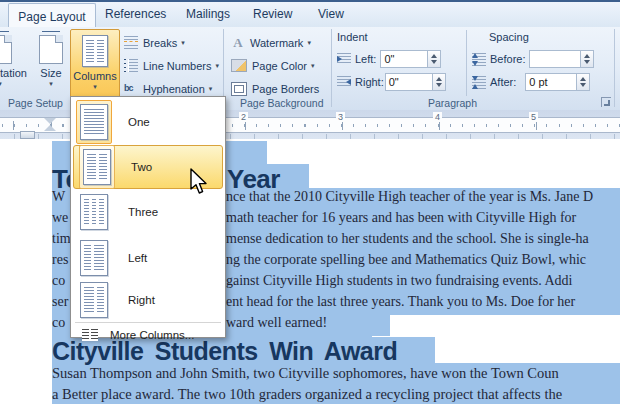  I want to click on paragraph-dialog-launcher-icon, so click(606, 102).